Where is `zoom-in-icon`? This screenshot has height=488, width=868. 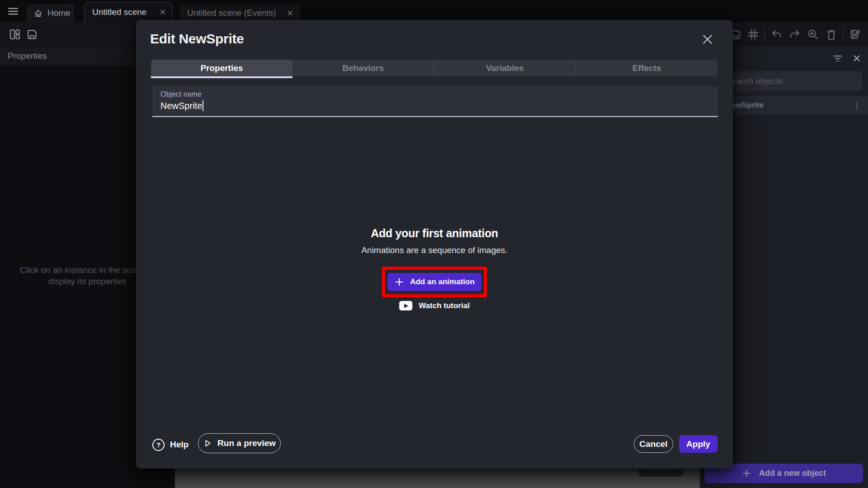 zoom-in-icon is located at coordinates (813, 34).